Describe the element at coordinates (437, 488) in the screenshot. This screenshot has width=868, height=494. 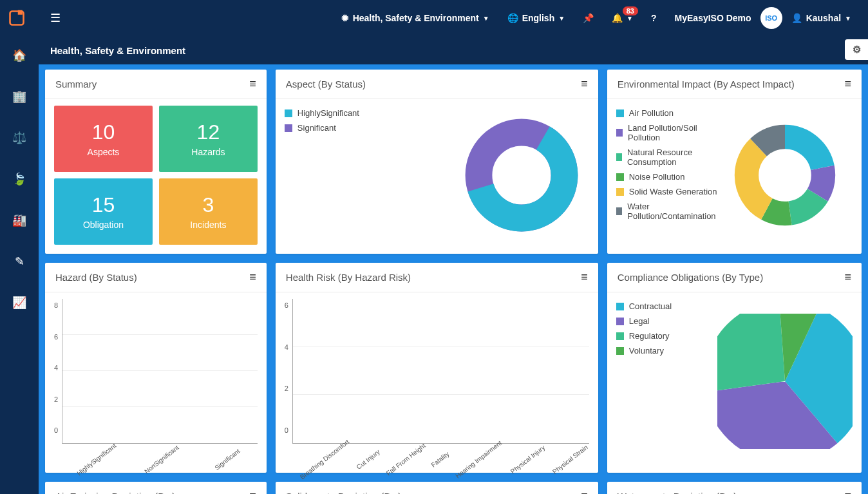
I see `panel-solid-waste: Solid waste Deviation (By ) ≡` at that location.